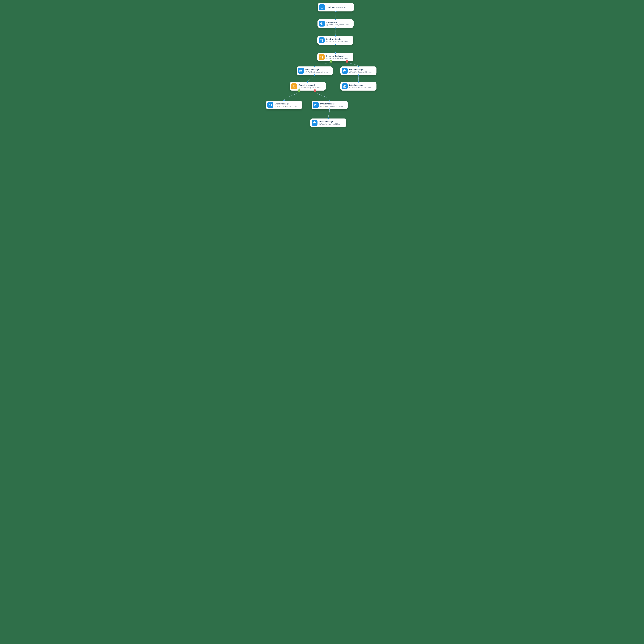 This screenshot has width=644, height=644. I want to click on node-view: View profileWait for: 0 days and 0 hours, so click(335, 23).